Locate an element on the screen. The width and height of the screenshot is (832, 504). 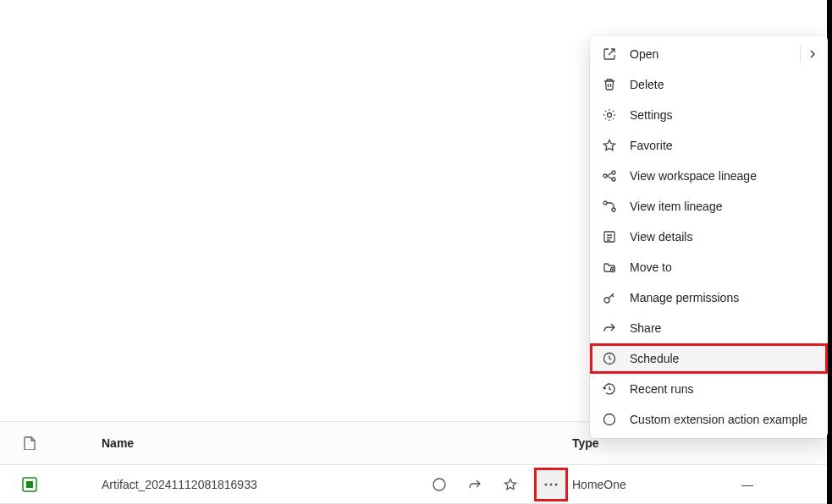
move-icon is located at coordinates (609, 267).